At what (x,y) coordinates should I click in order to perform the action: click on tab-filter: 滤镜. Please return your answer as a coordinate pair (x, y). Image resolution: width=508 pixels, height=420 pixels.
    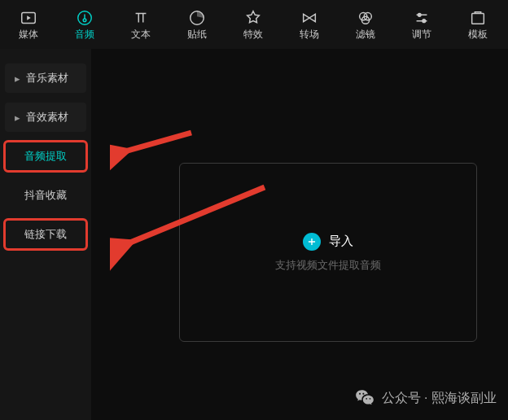
    Looking at the image, I should click on (365, 24).